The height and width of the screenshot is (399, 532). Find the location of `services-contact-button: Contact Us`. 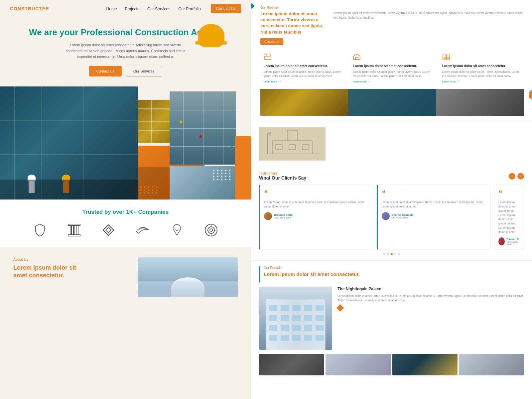

services-contact-button: Contact Us is located at coordinates (272, 42).